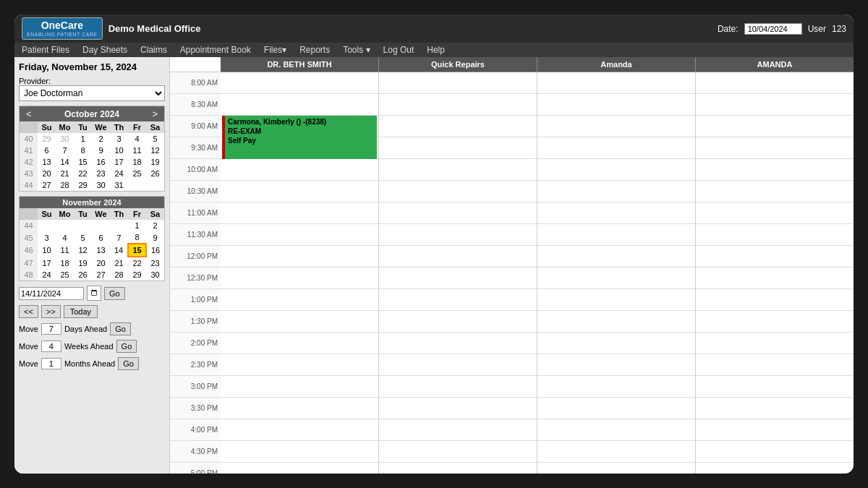 The width and height of the screenshot is (868, 488). Describe the element at coordinates (46, 237) in the screenshot. I see `nov-day-cell: 3` at that location.